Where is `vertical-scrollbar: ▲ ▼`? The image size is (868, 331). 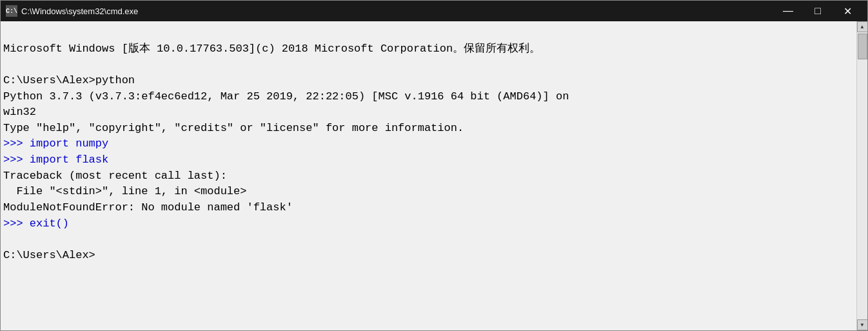 vertical-scrollbar: ▲ ▼ is located at coordinates (862, 176).